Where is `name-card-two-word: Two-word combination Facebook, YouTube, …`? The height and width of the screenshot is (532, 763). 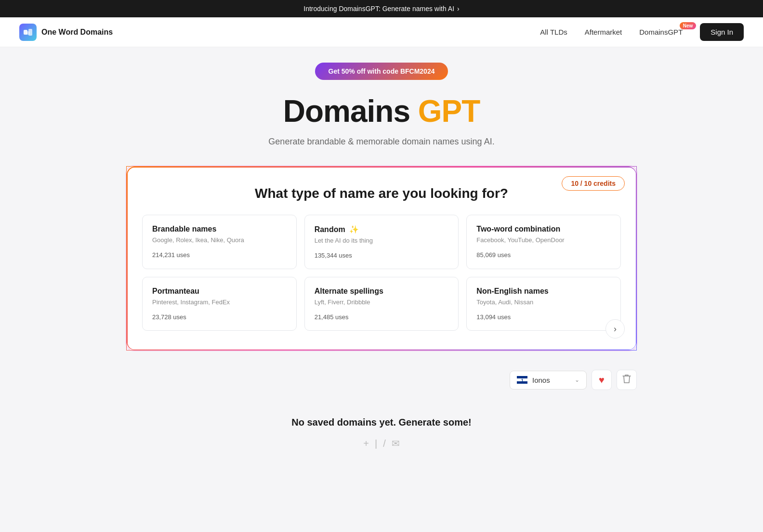
name-card-two-word: Two-word combination Facebook, YouTube, … is located at coordinates (543, 242).